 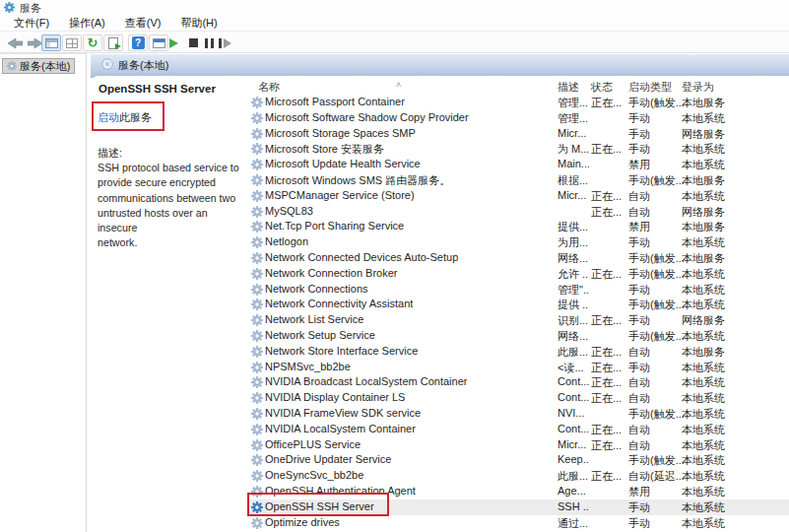 What do you see at coordinates (518, 149) in the screenshot?
I see `table-row: Microsoft Store 安装服务为 M...正在...手动本地系统` at bounding box center [518, 149].